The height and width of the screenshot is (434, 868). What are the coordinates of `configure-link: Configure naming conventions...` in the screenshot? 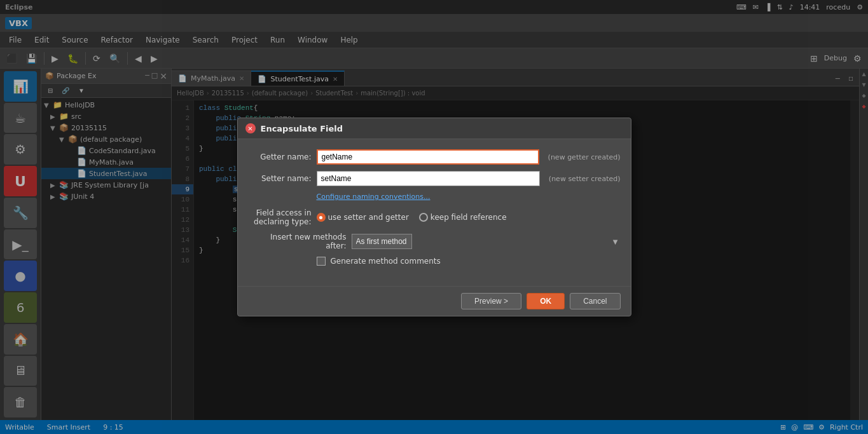 It's located at (469, 197).